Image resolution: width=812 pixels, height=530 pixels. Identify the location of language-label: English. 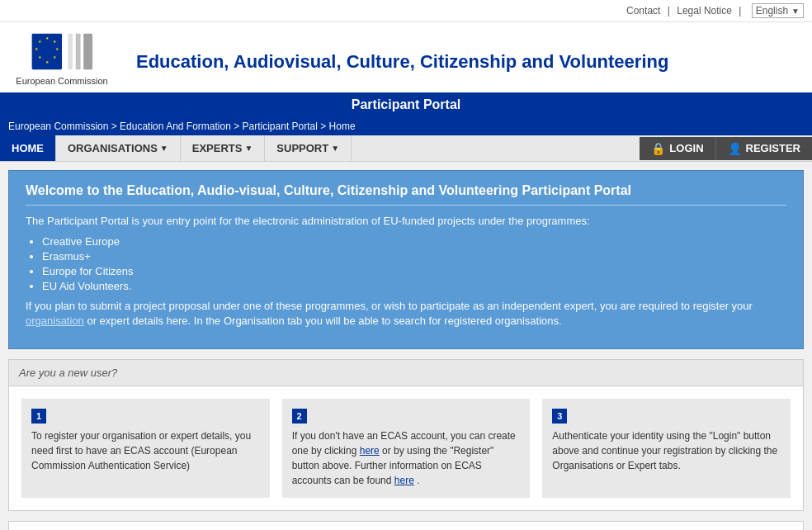
(772, 11).